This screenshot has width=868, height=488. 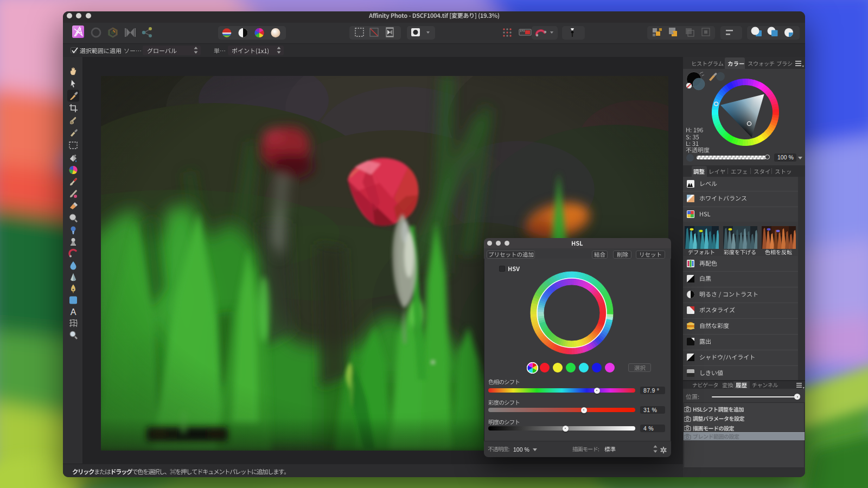 I want to click on svg-text: A, so click(x=74, y=312).